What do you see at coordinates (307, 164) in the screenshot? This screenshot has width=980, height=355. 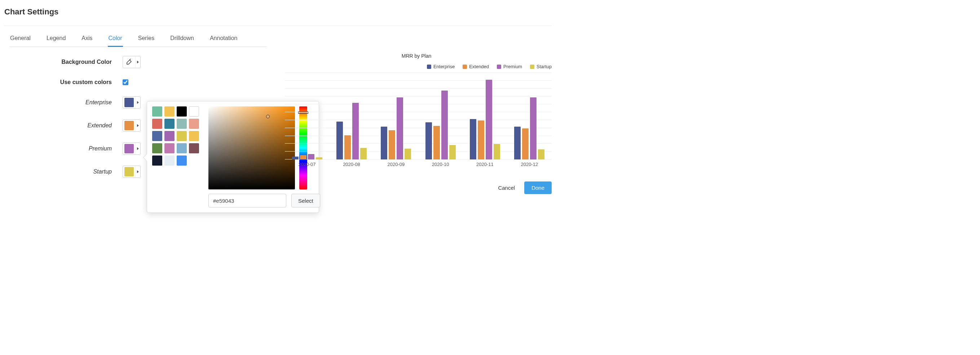 I see `x-axis-label: 2020-07` at bounding box center [307, 164].